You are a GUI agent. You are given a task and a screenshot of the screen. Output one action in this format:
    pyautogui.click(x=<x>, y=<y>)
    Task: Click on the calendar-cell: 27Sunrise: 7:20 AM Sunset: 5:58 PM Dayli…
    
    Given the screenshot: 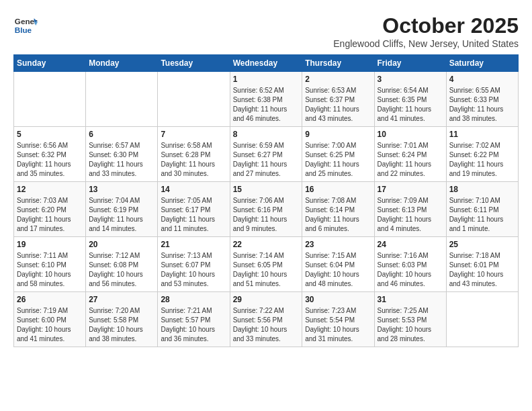 What is the action you would take?
    pyautogui.click(x=122, y=320)
    